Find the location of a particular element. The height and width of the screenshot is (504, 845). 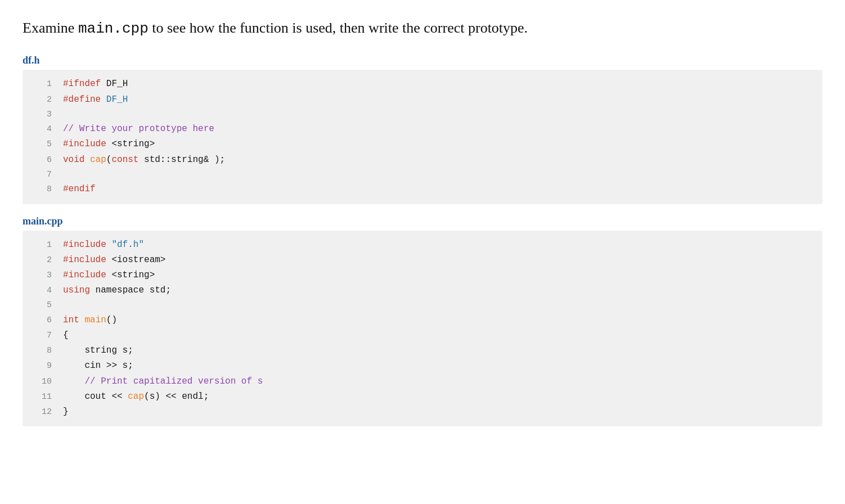

token: "df.h" is located at coordinates (125, 245).